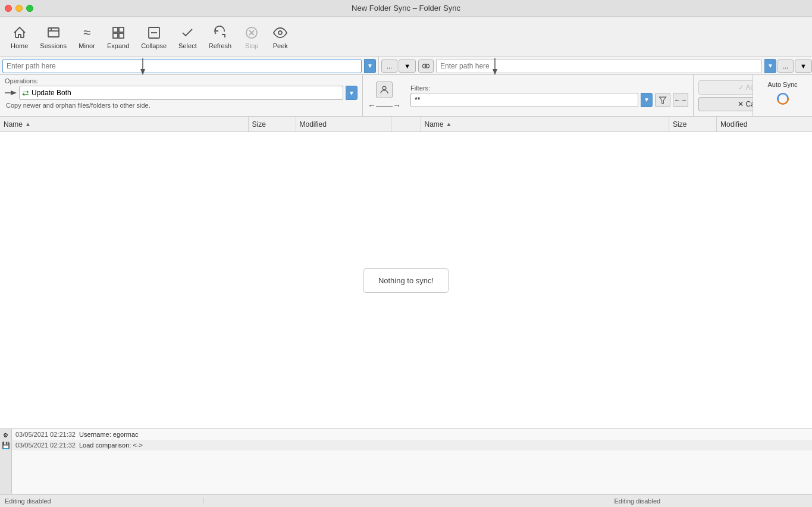 The height and width of the screenshot is (507, 812). What do you see at coordinates (647, 100) in the screenshot?
I see `filters-dropdown-btn: ▼` at bounding box center [647, 100].